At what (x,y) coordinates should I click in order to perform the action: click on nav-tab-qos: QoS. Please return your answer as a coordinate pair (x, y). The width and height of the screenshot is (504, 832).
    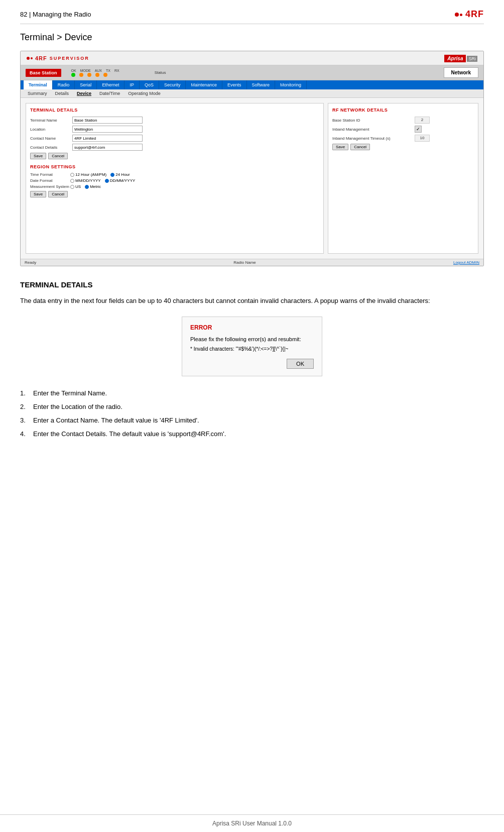
    Looking at the image, I should click on (150, 85).